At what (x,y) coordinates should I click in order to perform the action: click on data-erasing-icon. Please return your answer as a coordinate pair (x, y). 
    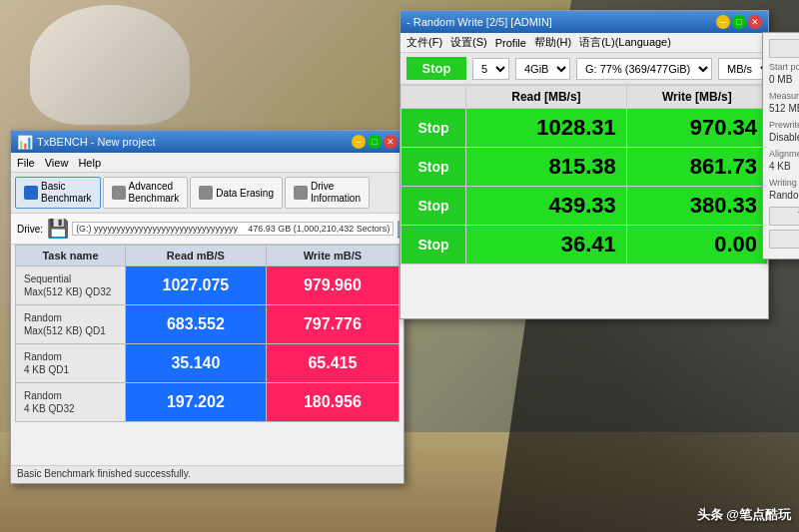
    Looking at the image, I should click on (206, 193).